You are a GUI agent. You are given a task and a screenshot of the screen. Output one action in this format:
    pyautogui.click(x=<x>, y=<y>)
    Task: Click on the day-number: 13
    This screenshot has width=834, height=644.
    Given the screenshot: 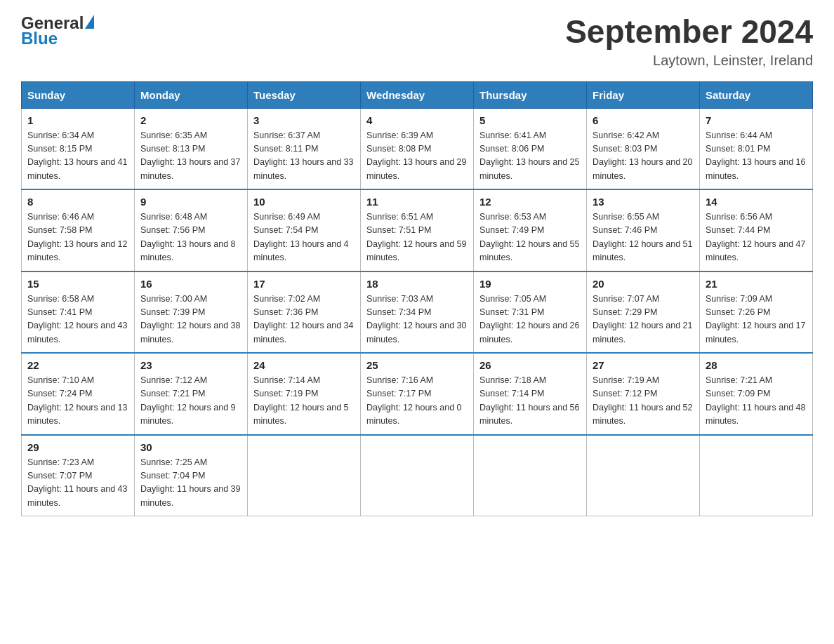 What is the action you would take?
    pyautogui.click(x=643, y=202)
    